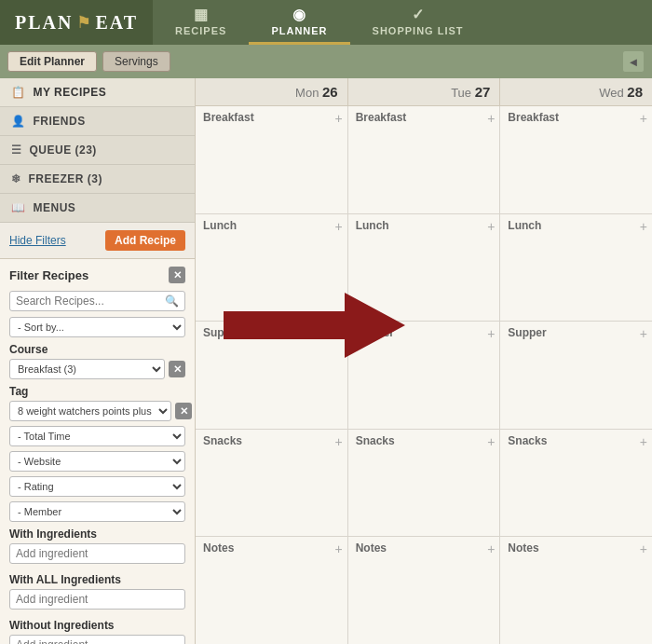 This screenshot has width=652, height=644. What do you see at coordinates (576, 591) in the screenshot?
I see `cell-notes-wed: Notes +` at bounding box center [576, 591].